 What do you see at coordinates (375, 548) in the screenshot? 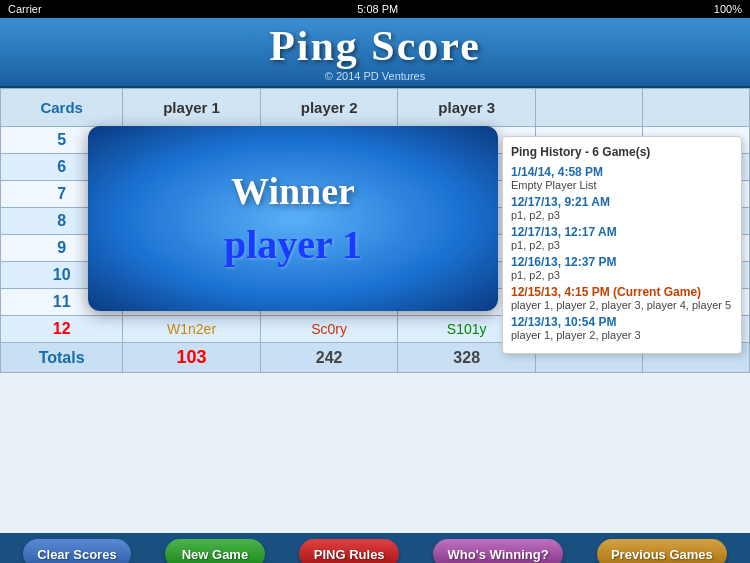
I see `toolbar: Clear Scores New Game PING Rules Who's W…` at bounding box center [375, 548].